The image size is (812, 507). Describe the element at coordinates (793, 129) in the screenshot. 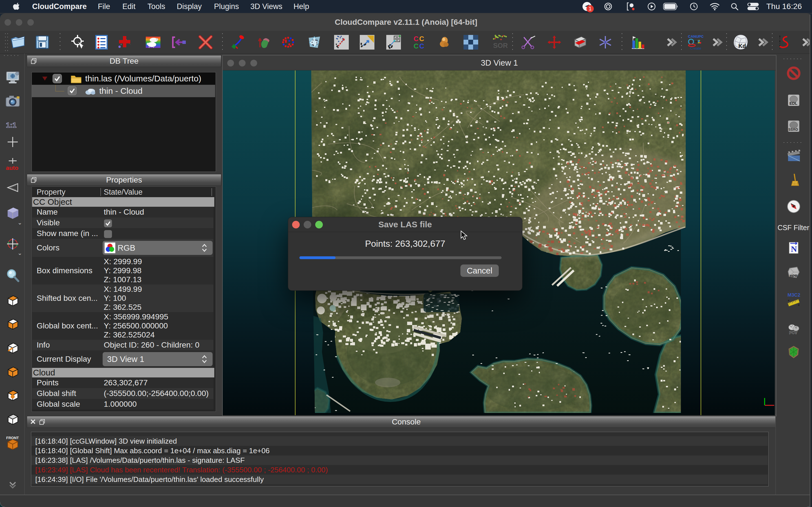

I see `svg-text: SSAO` at that location.